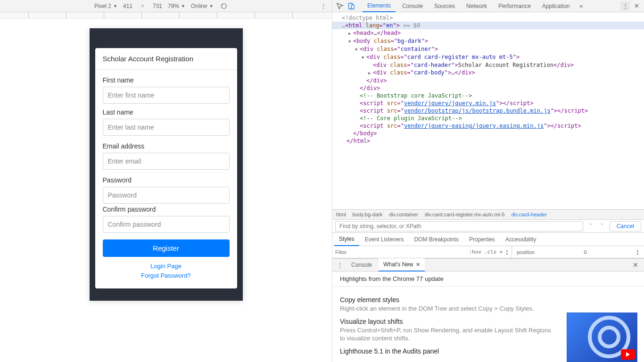 Image resolution: width=644 pixels, height=362 pixels. What do you see at coordinates (166, 127) in the screenshot?
I see `last-name-input` at bounding box center [166, 127].